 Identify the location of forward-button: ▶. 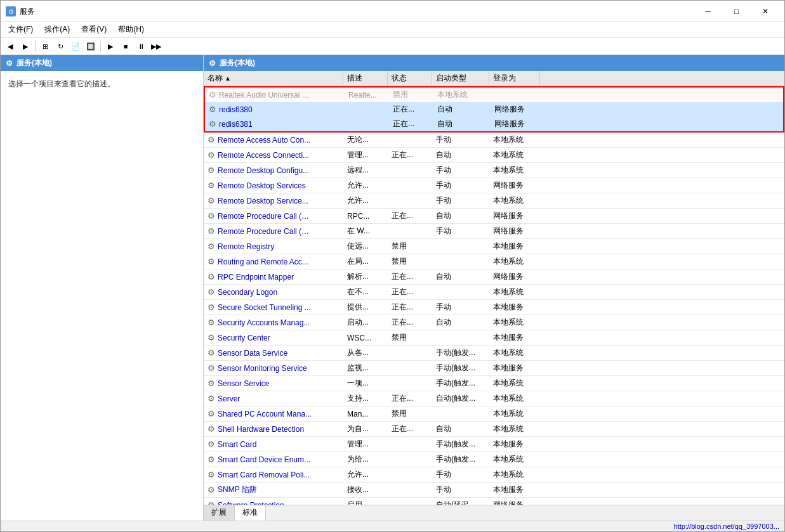
(25, 46).